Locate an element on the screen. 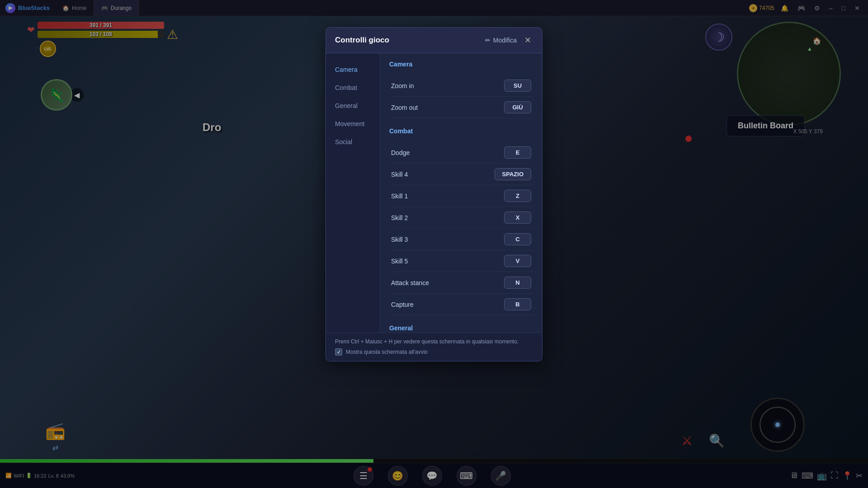  modal-title: Controlli gioco is located at coordinates (362, 40).